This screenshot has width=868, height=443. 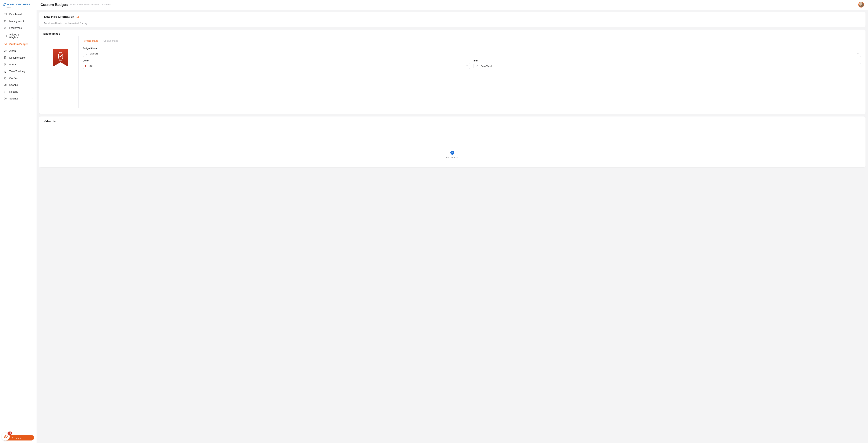 I want to click on brand-pill-badge-count: 11, so click(x=10, y=433).